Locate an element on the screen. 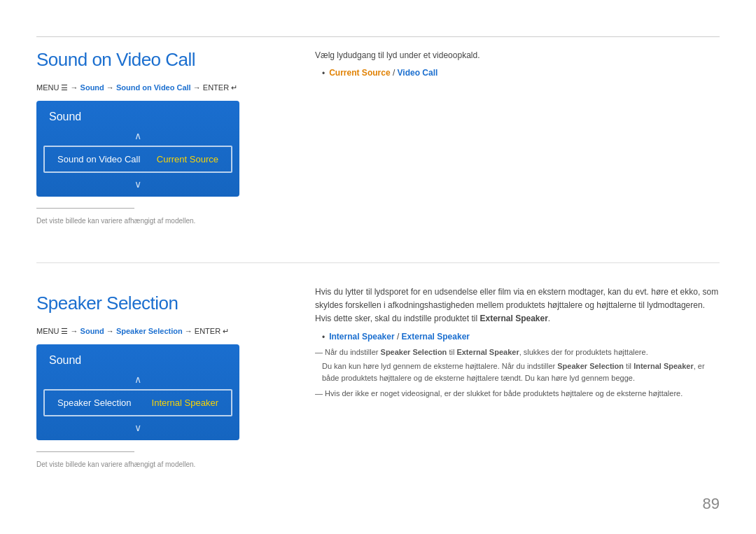  tv-menu-title1: Sound is located at coordinates (138, 115).